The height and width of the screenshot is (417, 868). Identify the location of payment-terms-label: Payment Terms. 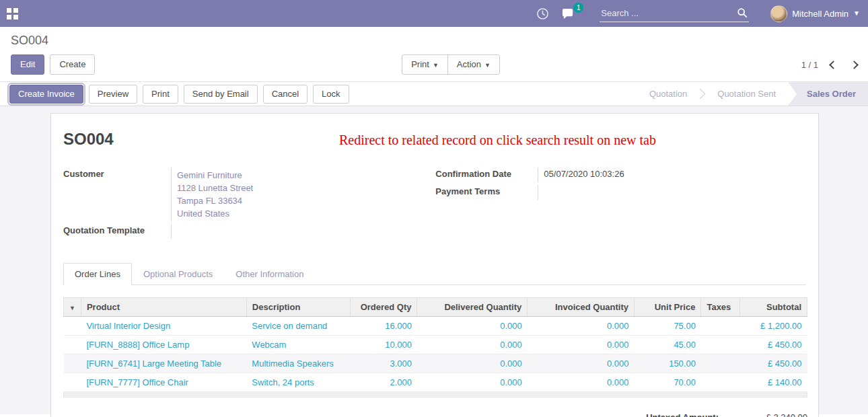
(486, 192).